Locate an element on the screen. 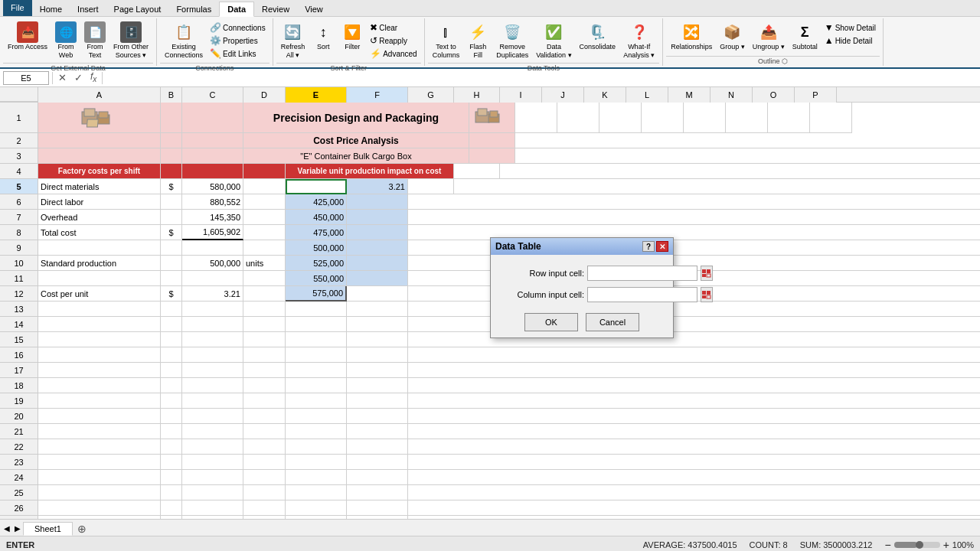  row-header-11: 11 is located at coordinates (19, 279).